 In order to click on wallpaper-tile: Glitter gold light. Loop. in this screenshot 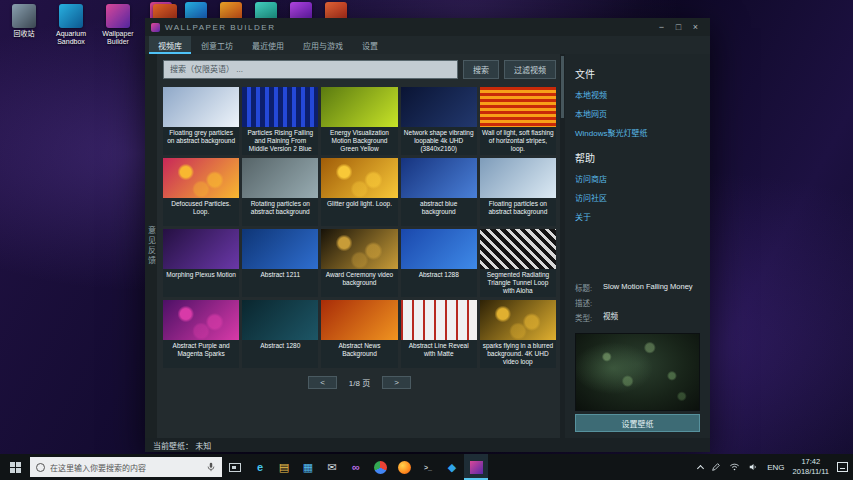, I will do `click(359, 192)`.